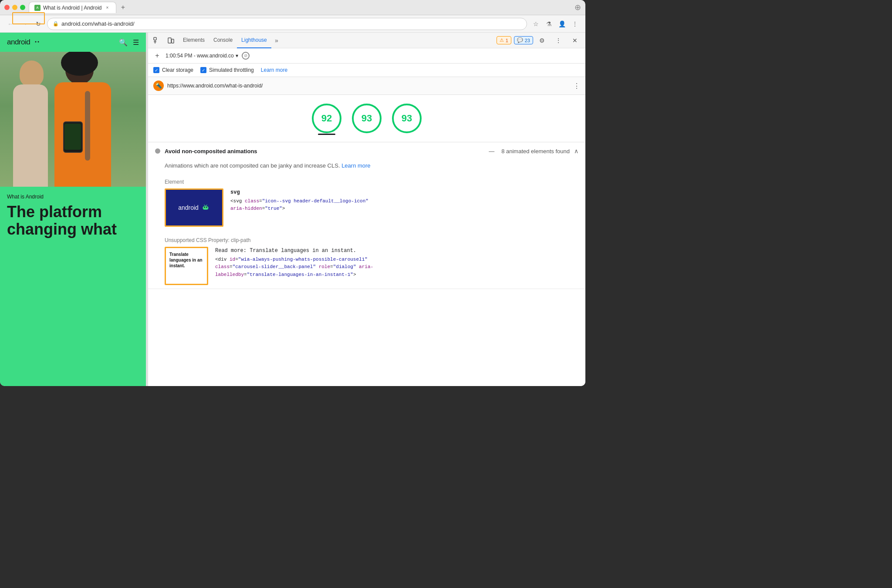 The height and width of the screenshot is (588, 892). Describe the element at coordinates (542, 40) in the screenshot. I see `settings-button: ⚙` at that location.